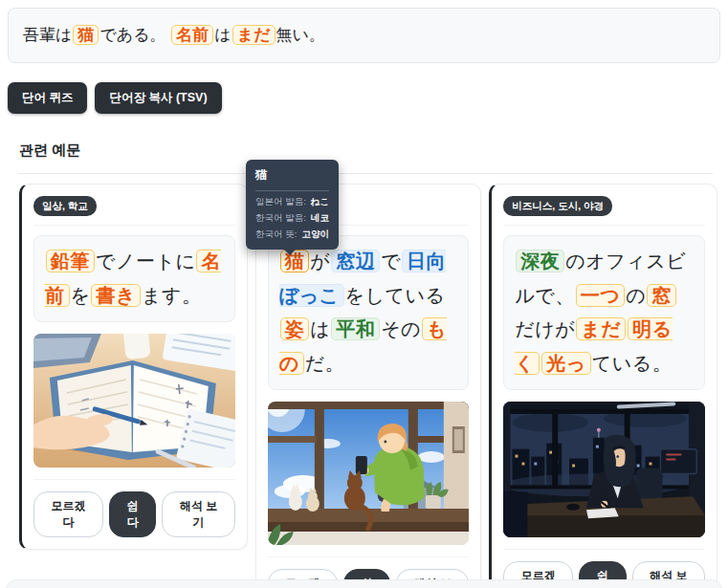 The image size is (728, 588). What do you see at coordinates (158, 98) in the screenshot?
I see `copy-wordlist-tsv-button: 단어장 복사 (TSV)` at bounding box center [158, 98].